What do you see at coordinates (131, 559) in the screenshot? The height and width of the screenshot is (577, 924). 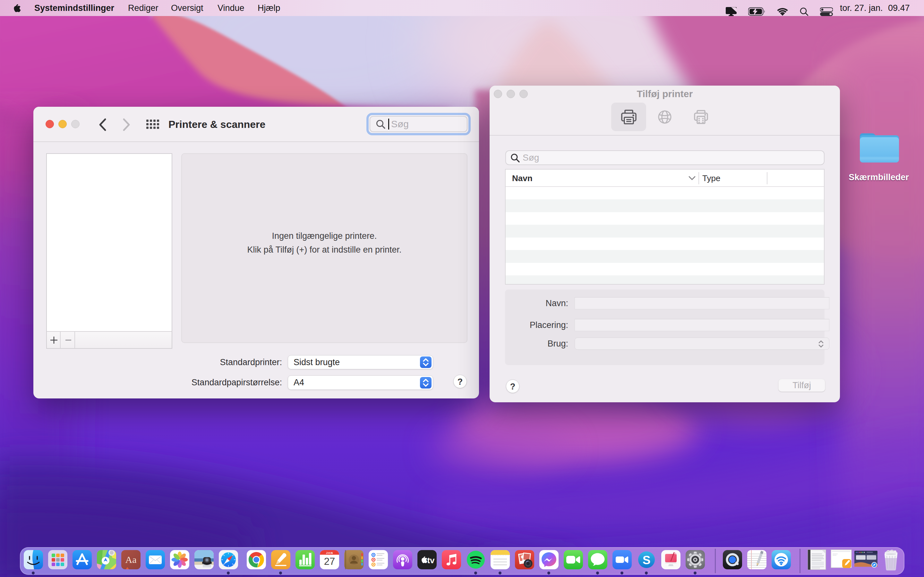 I see `svg-text: Aa` at bounding box center [131, 559].